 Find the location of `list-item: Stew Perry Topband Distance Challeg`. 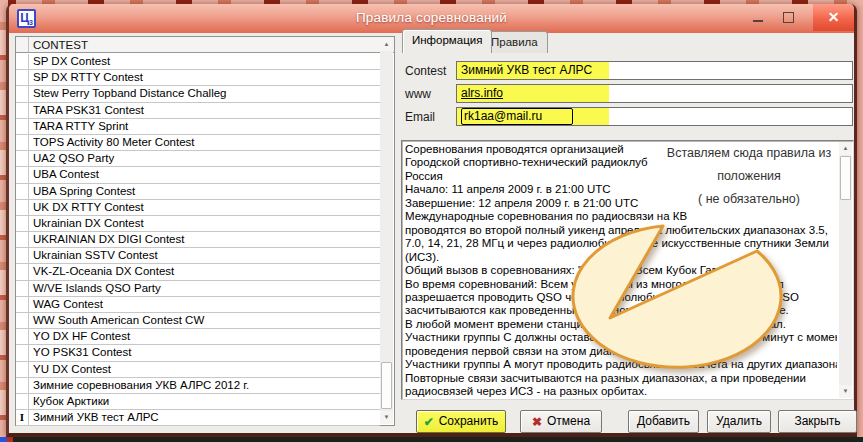

list-item: Stew Perry Topband Distance Challeg is located at coordinates (198, 94).